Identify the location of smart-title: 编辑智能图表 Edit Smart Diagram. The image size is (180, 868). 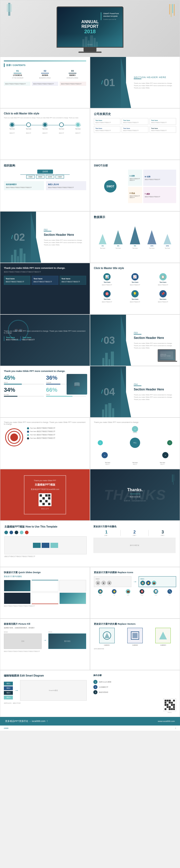
(45, 676).